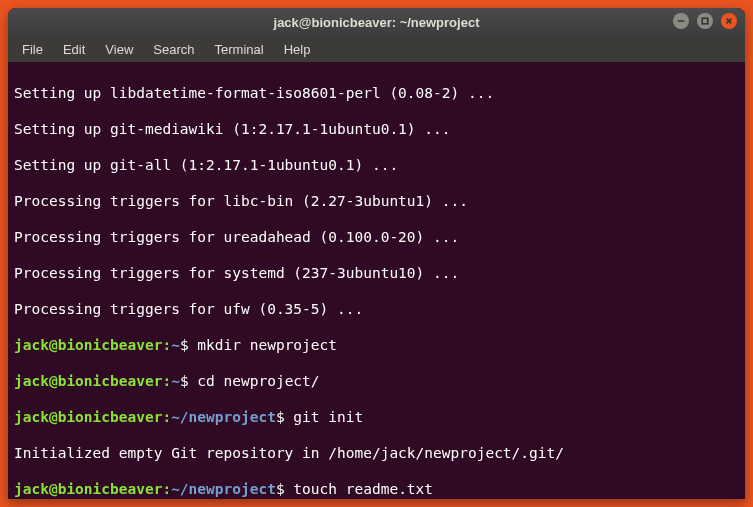  I want to click on menu-edit: Edit, so click(74, 50).